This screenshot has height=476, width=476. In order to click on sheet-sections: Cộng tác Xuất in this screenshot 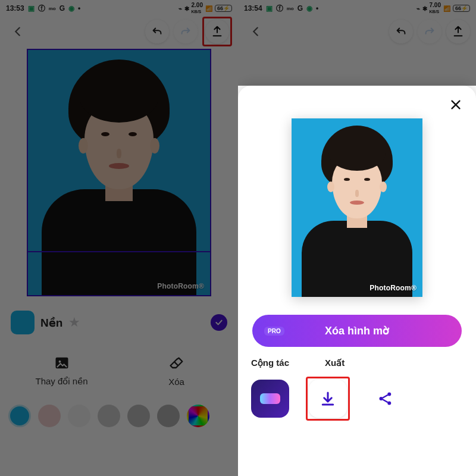, I will do `click(357, 363)`.